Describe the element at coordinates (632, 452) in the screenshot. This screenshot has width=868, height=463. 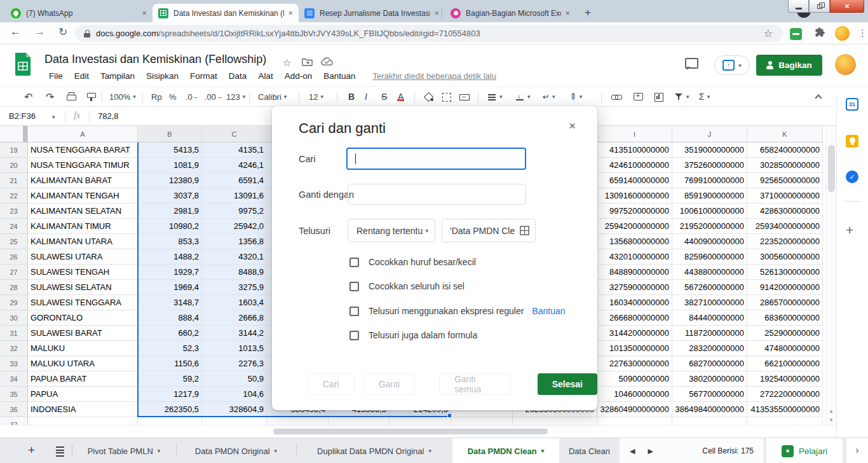
I see `prev-sheet-icon: ◀` at that location.